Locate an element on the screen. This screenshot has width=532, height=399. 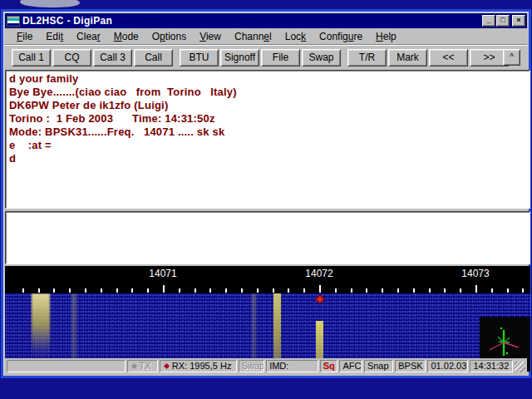
toolbar-collapse-button: ^ is located at coordinates (512, 57).